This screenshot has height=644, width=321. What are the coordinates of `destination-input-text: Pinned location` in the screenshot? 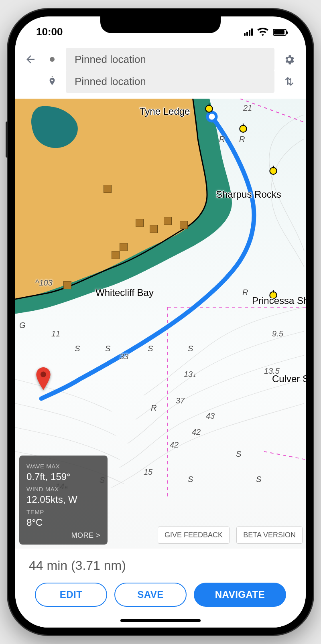 It's located at (110, 82).